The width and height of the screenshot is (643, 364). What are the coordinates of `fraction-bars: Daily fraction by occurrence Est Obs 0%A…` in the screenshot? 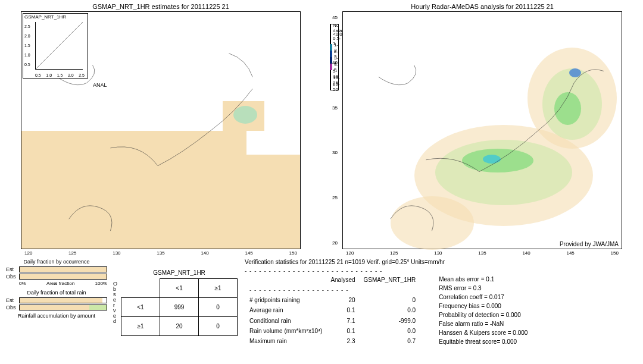 It's located at (57, 303).